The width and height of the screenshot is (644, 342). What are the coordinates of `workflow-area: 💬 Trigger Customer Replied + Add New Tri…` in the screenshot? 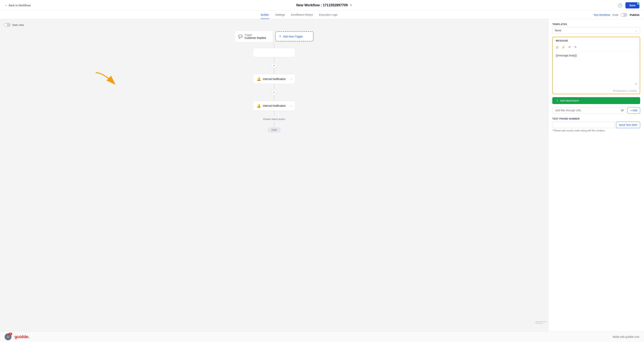 It's located at (274, 82).